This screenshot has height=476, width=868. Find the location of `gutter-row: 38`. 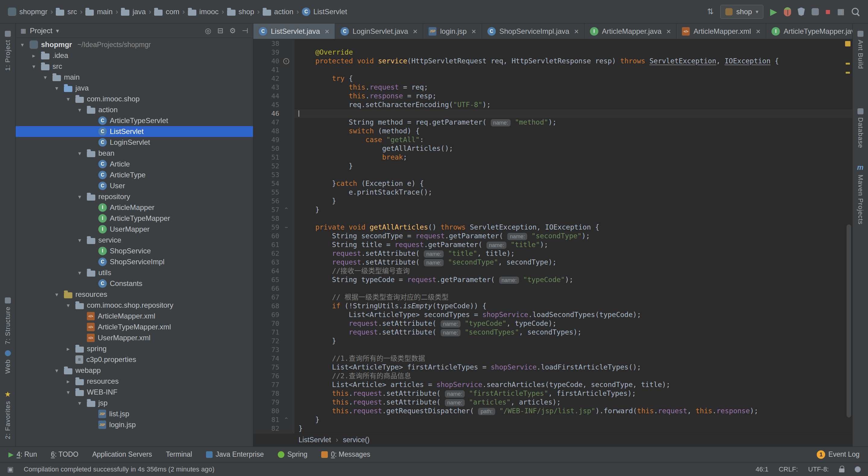

gutter-row: 38 is located at coordinates (274, 43).